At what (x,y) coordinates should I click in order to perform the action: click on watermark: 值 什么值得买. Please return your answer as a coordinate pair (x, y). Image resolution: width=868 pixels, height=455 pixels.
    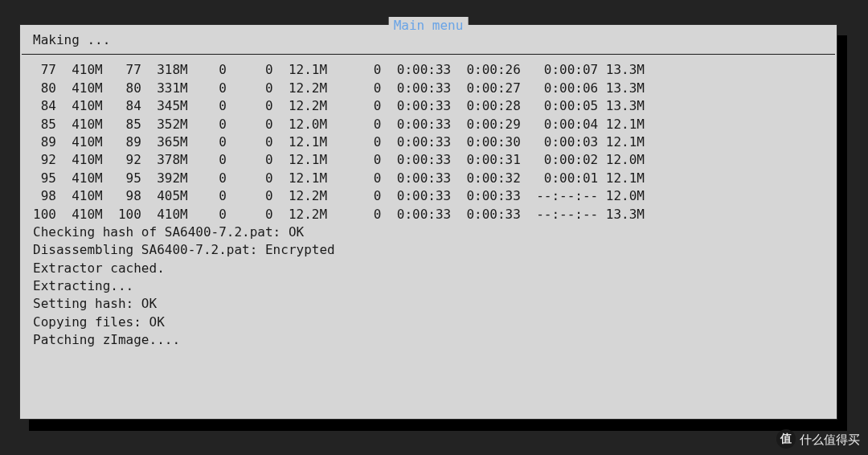
    Looking at the image, I should click on (818, 439).